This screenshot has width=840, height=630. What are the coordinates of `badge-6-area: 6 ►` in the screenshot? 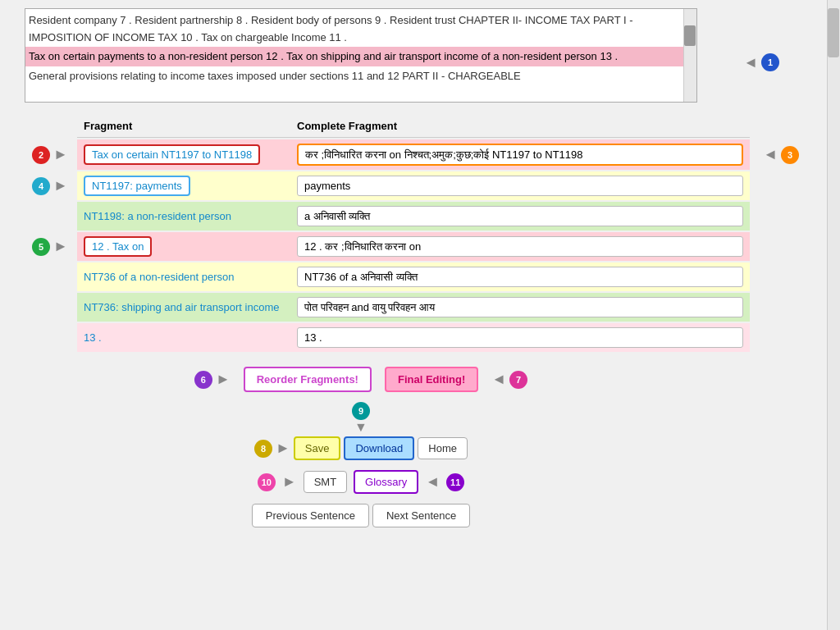 It's located at (212, 380).